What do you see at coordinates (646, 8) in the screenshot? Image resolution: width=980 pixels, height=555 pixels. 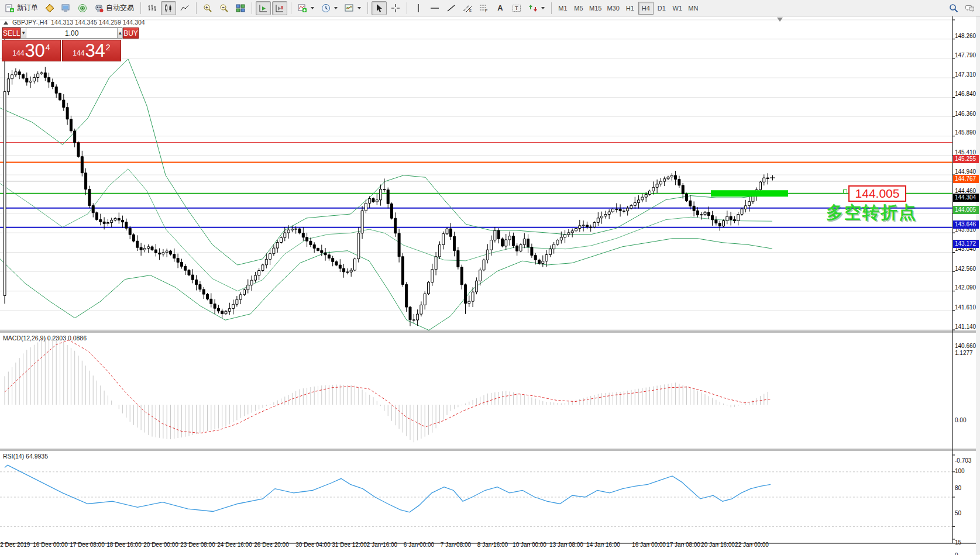 I see `timeframe-button-H4: H4` at bounding box center [646, 8].